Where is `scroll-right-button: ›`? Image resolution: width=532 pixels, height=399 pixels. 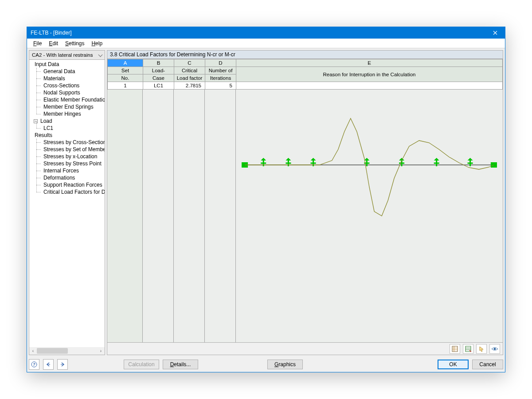
scroll-right-button: › is located at coordinates (101, 351).